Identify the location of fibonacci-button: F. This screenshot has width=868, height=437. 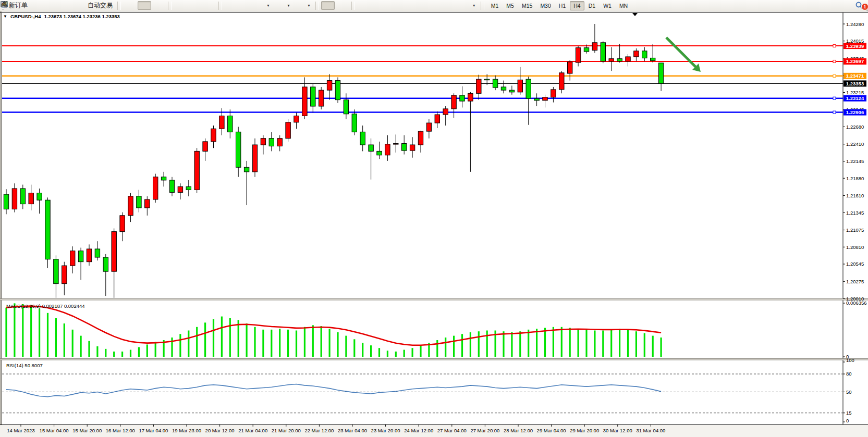
(422, 5).